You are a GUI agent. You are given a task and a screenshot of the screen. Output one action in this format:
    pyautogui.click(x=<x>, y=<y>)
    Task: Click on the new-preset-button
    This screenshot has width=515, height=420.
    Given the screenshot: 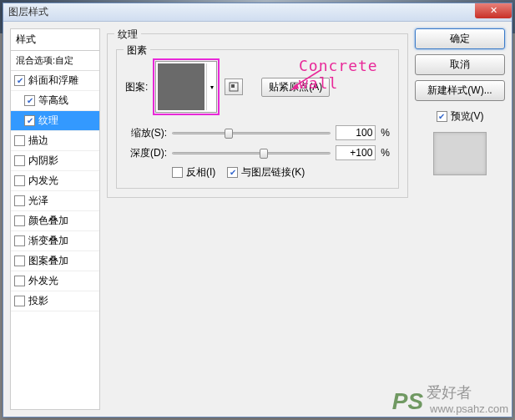 What is the action you would take?
    pyautogui.click(x=234, y=87)
    